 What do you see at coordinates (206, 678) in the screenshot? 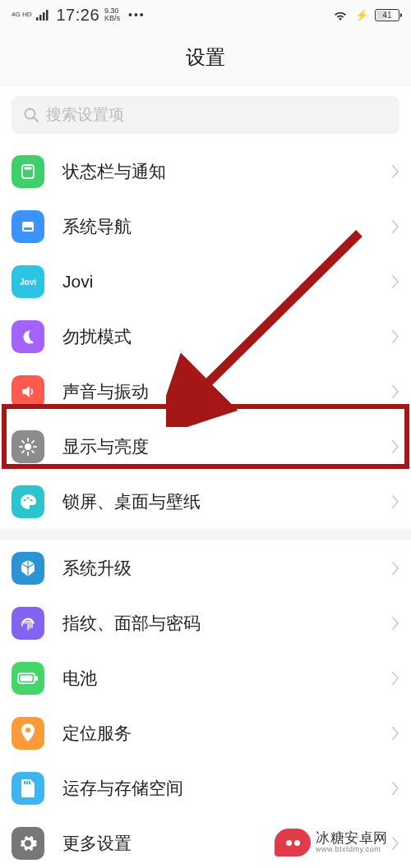
I see `settings-row-battery: 电池` at bounding box center [206, 678].